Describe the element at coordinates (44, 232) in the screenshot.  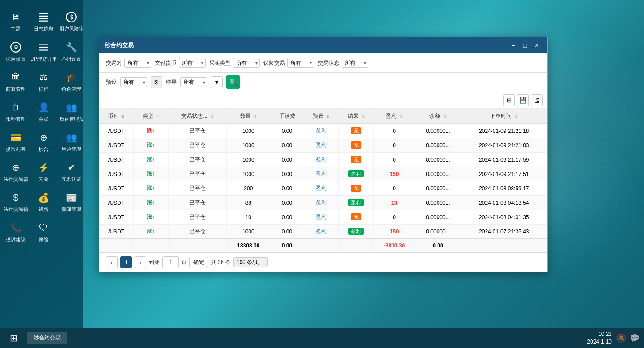
I see `sidebar-item-insurance2: 🛡 保险` at that location.